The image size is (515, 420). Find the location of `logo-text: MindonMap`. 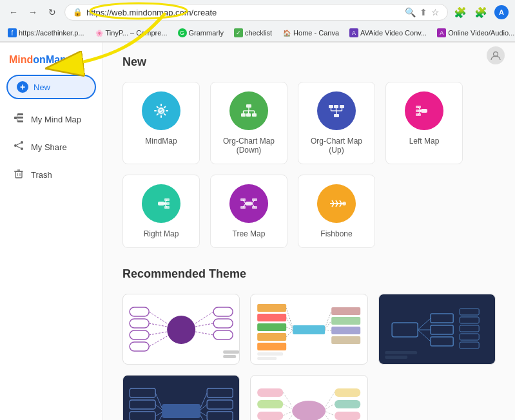

logo-text: MindonMap is located at coordinates (37, 60).